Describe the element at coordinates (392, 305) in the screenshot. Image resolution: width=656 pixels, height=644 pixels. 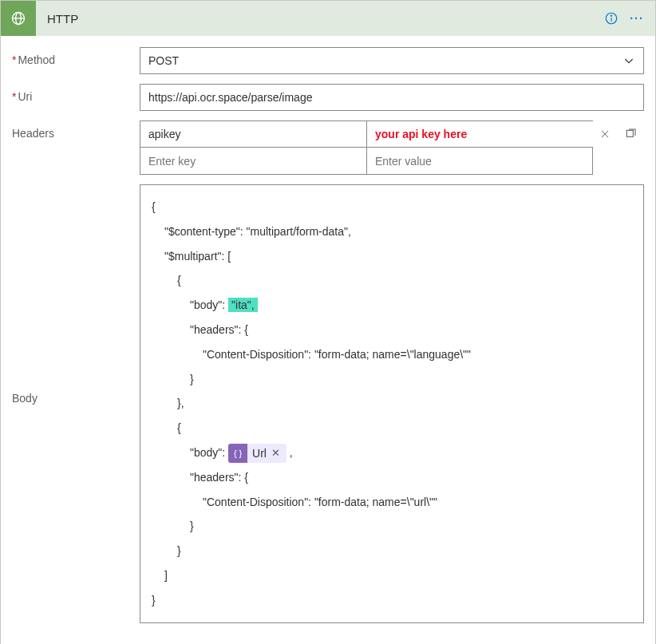
I see `body-line: "body": "ita",` at that location.